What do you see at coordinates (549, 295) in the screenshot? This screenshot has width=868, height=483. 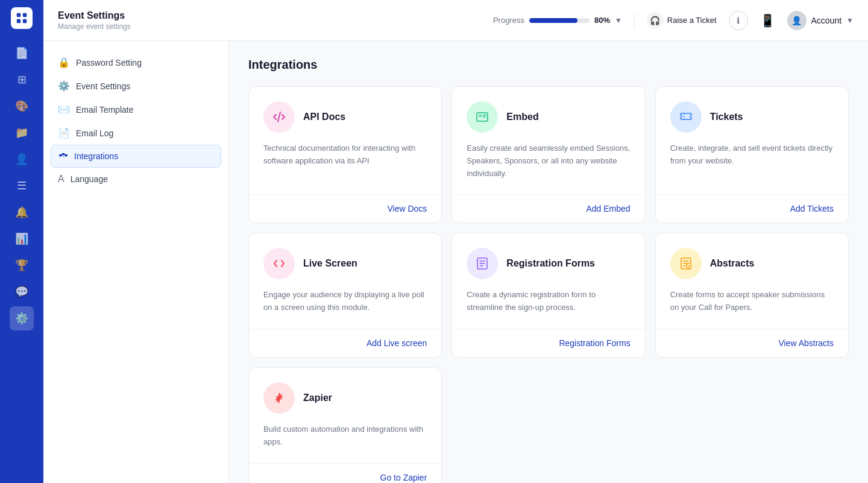 I see `card-registration-forms: Registration Forms Create a dynamic regi…` at bounding box center [549, 295].